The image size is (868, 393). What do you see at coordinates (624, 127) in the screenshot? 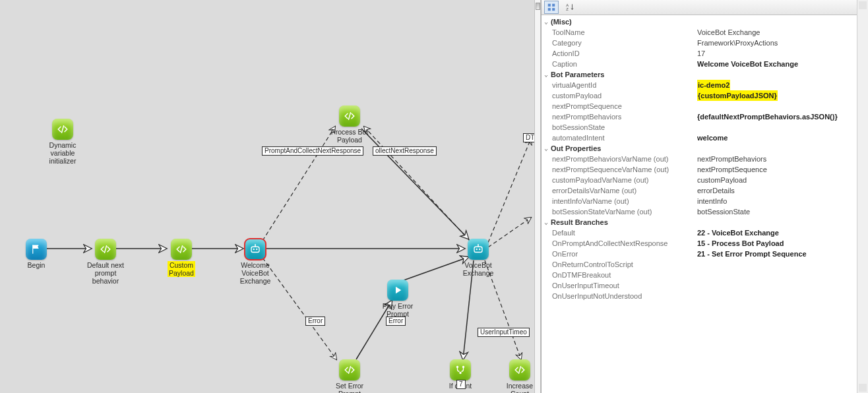
I see `property-key: botSessionState` at bounding box center [624, 127].